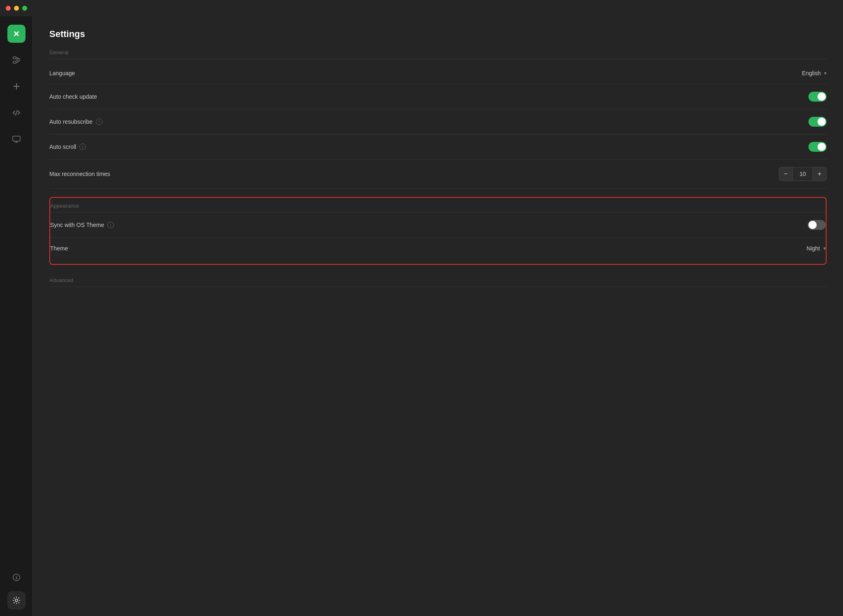 The image size is (843, 616). I want to click on sidebar-item-add, so click(16, 86).